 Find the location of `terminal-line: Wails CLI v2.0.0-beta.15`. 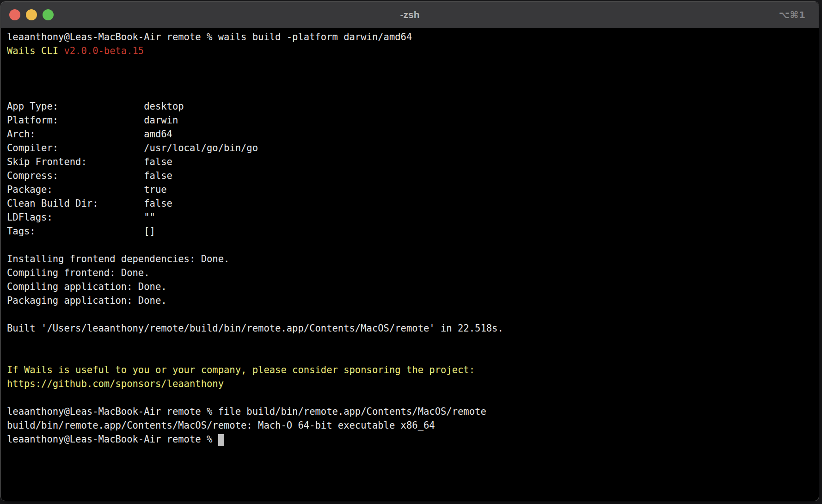

terminal-line: Wails CLI v2.0.0-beta.15 is located at coordinates (413, 51).